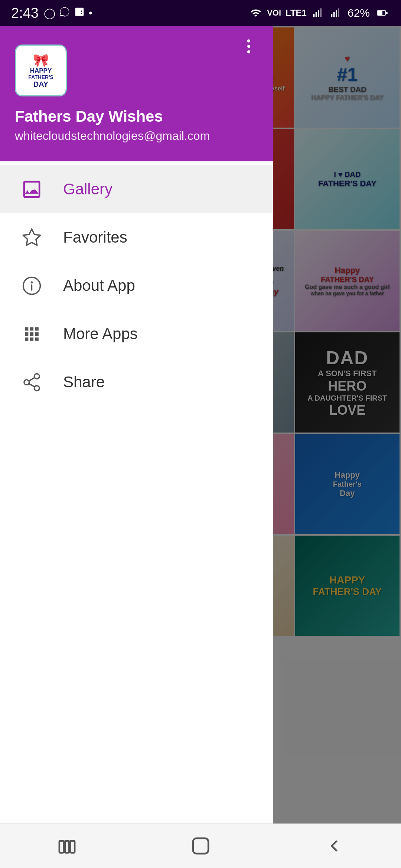 Image resolution: width=401 pixels, height=868 pixels. I want to click on menu-item-about: About App, so click(137, 286).